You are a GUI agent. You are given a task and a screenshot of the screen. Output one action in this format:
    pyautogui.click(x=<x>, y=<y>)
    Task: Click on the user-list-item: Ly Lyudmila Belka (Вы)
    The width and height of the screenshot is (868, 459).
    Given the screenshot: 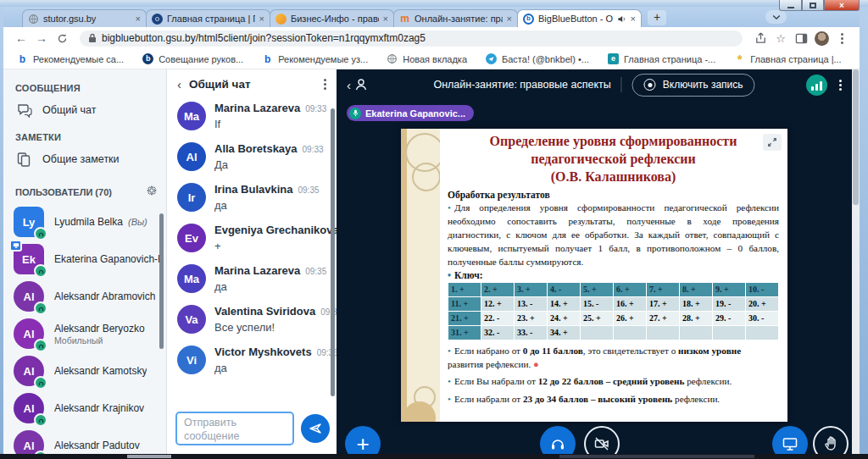 What is the action you would take?
    pyautogui.click(x=86, y=222)
    